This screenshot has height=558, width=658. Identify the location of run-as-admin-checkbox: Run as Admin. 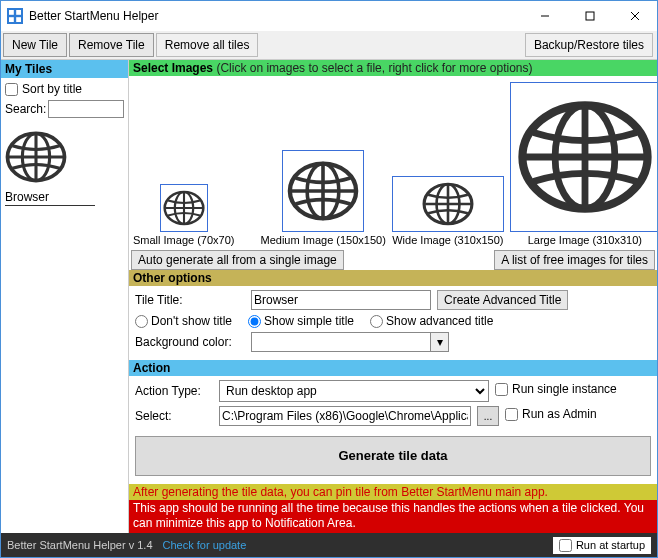
(551, 414).